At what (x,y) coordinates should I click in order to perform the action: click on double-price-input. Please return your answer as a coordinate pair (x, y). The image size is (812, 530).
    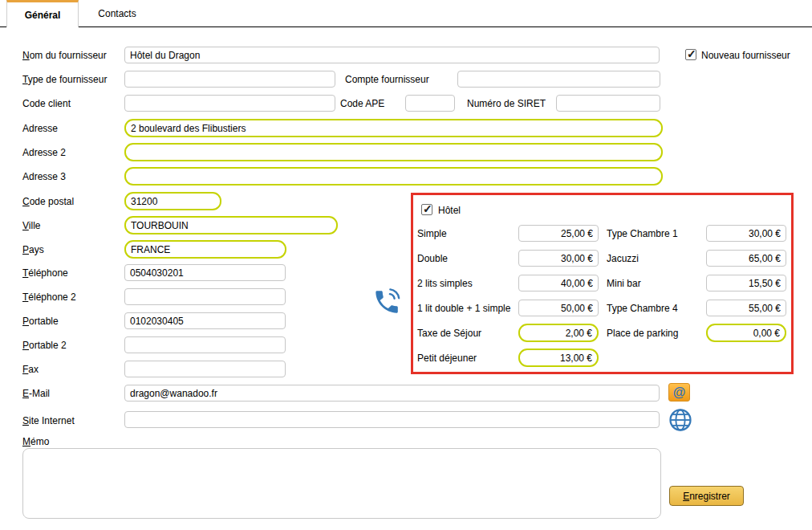
    Looking at the image, I should click on (558, 259).